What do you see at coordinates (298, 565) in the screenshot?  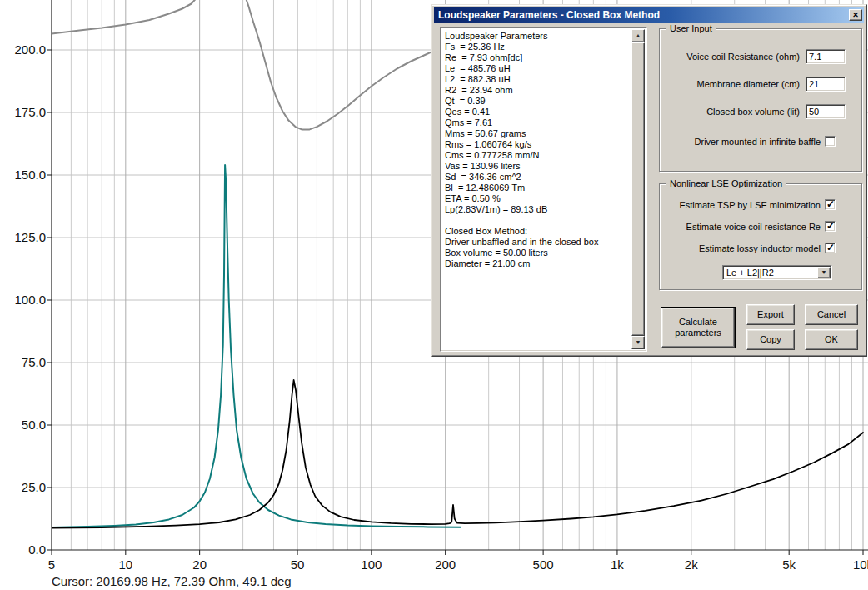 I see `svg-text: 50` at bounding box center [298, 565].